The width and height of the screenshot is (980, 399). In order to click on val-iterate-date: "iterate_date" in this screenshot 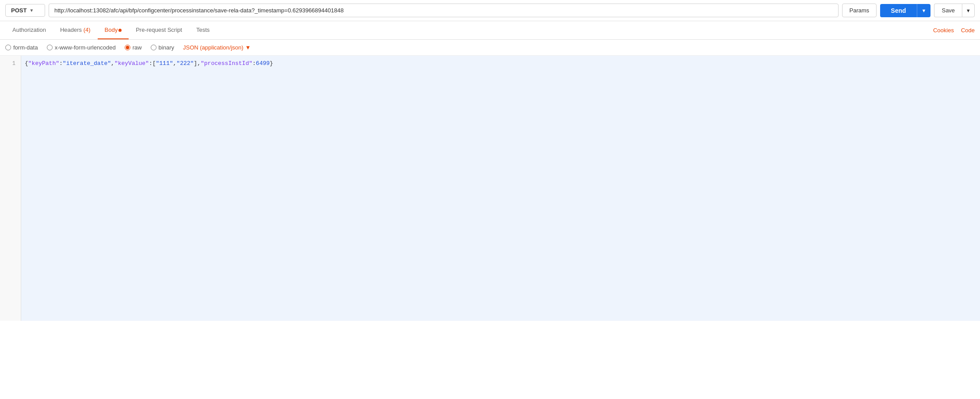, I will do `click(87, 64)`.